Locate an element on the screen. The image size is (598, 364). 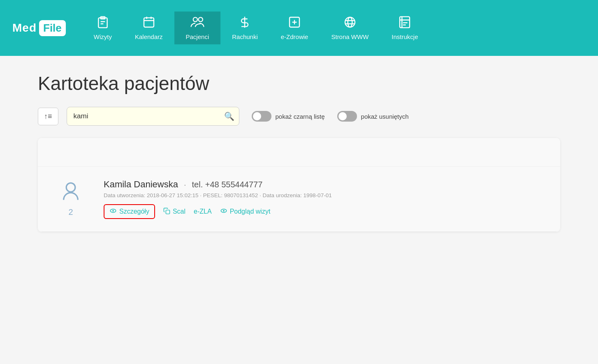
sort-icon: ↑≡ is located at coordinates (48, 116).